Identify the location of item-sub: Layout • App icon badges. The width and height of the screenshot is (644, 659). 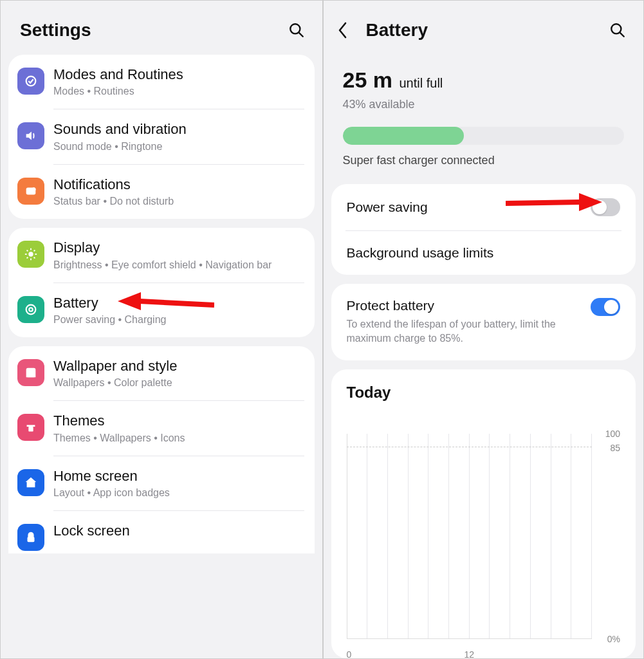
(178, 493).